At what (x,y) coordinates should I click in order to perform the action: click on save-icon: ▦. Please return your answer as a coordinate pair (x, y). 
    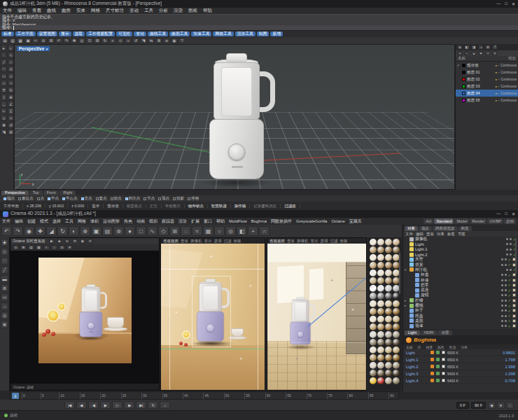
    Looking at the image, I should click on (20, 41).